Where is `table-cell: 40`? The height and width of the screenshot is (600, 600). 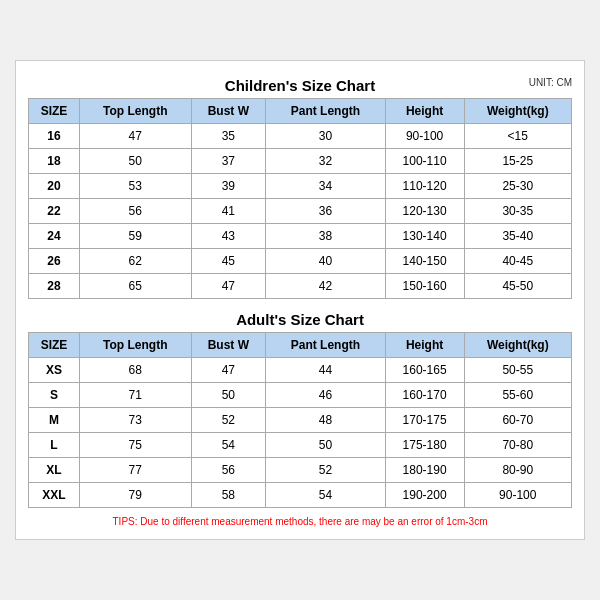
table-cell: 40 is located at coordinates (326, 262).